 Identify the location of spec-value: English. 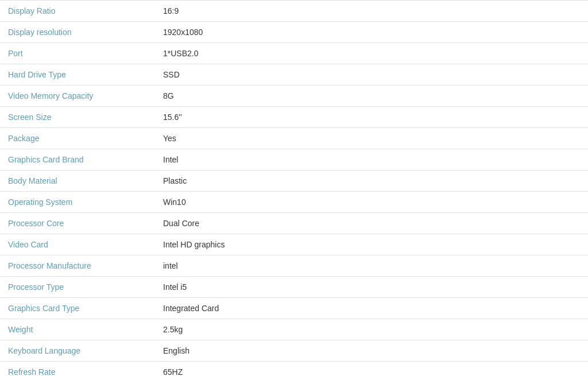
(372, 351).